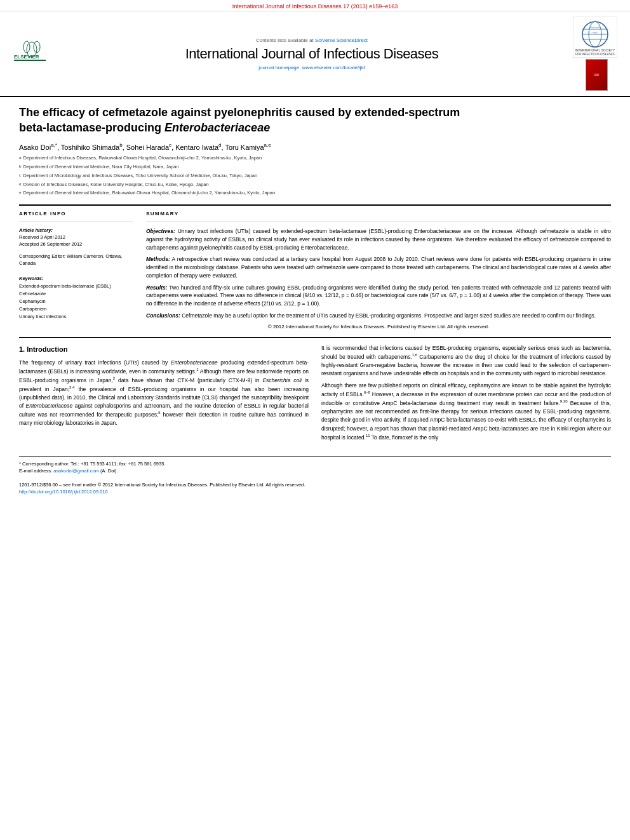 The width and height of the screenshot is (630, 840). I want to click on body-separator, so click(315, 338).